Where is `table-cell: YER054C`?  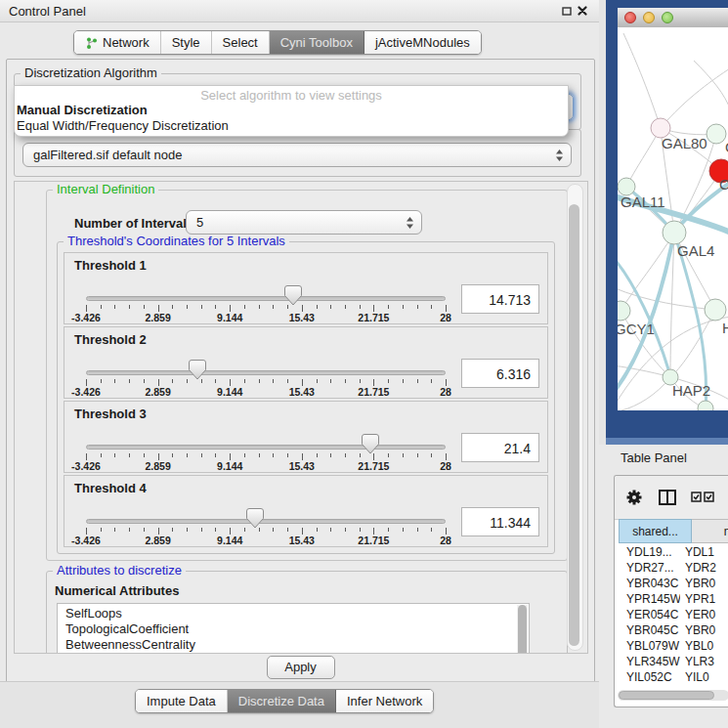 table-cell: YER054C is located at coordinates (649, 616).